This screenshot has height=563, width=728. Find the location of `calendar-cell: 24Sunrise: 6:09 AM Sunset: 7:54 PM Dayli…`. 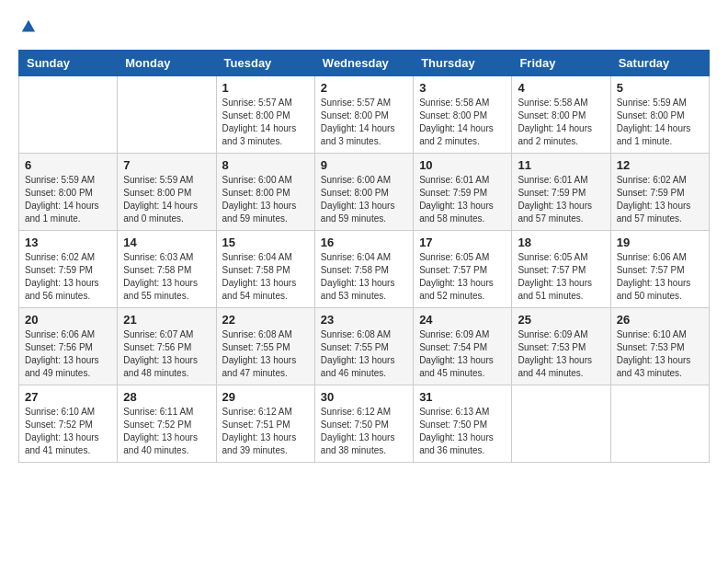

calendar-cell: 24Sunrise: 6:09 AM Sunset: 7:54 PM Dayli… is located at coordinates (463, 347).